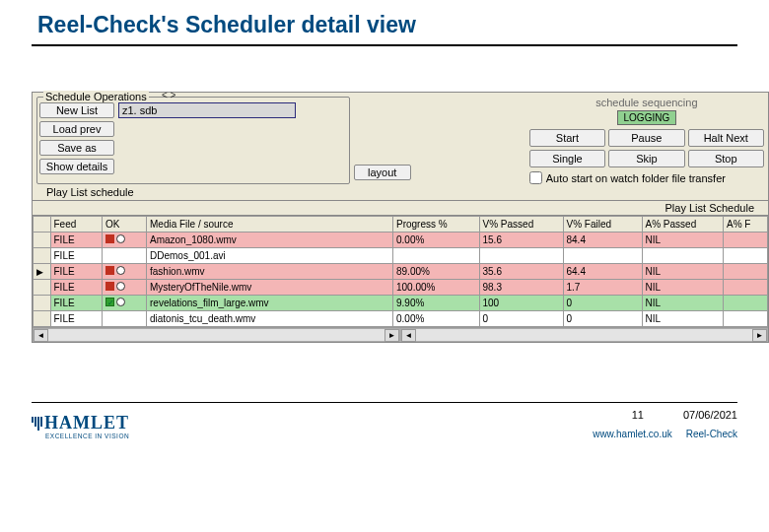 The image size is (769, 532). What do you see at coordinates (521, 225) in the screenshot?
I see `col-vpassed: V% Passed` at bounding box center [521, 225].